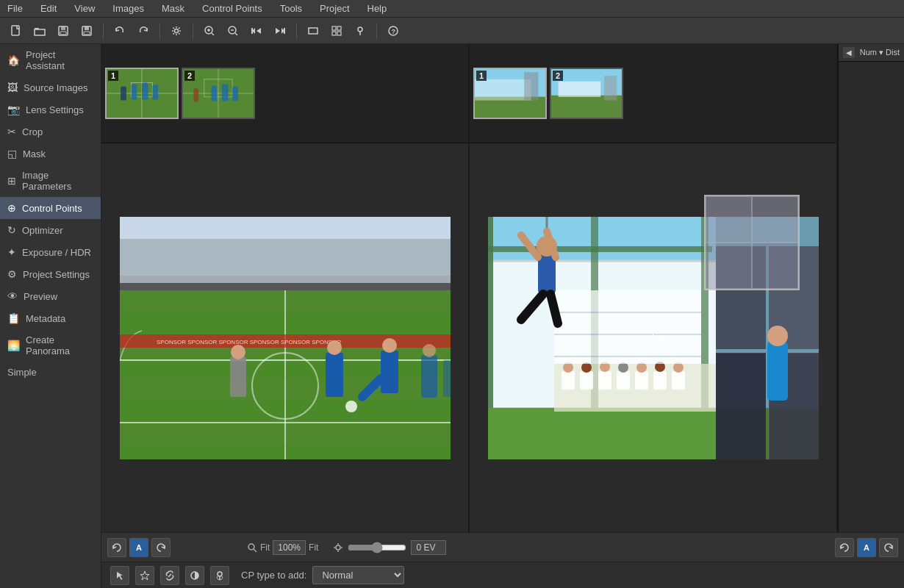  I want to click on prev-button, so click(257, 31).